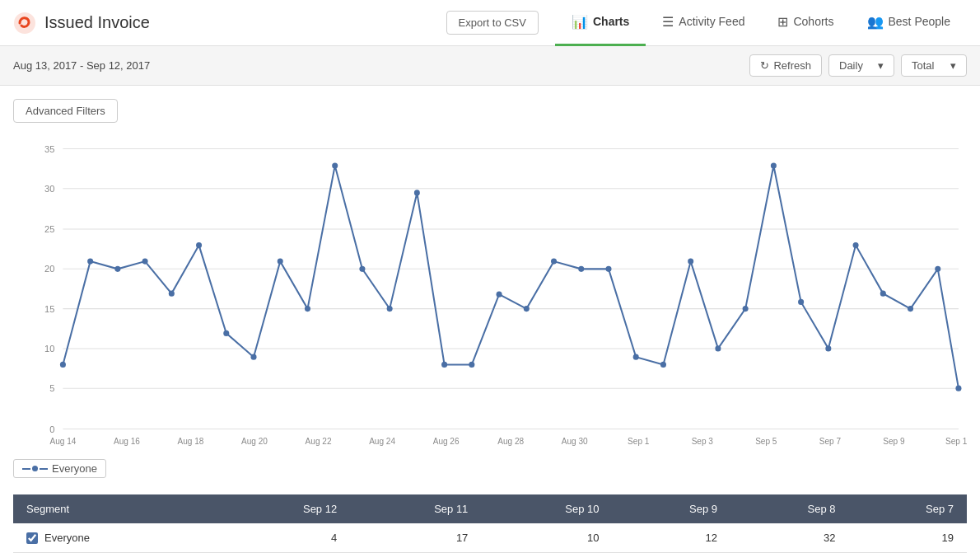 This screenshot has width=980, height=553. Describe the element at coordinates (49, 349) in the screenshot. I see `svg-text: 10` at that location.